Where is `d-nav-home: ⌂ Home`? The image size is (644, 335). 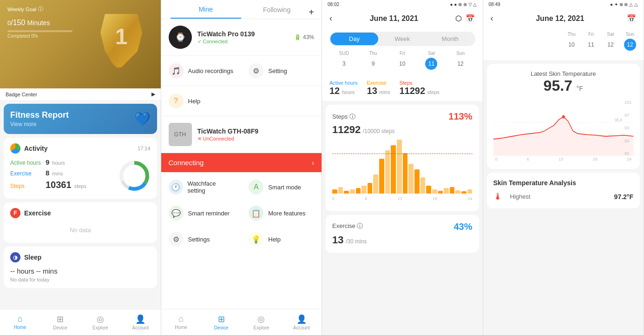
d-nav-home: ⌂ Home is located at coordinates (181, 322).